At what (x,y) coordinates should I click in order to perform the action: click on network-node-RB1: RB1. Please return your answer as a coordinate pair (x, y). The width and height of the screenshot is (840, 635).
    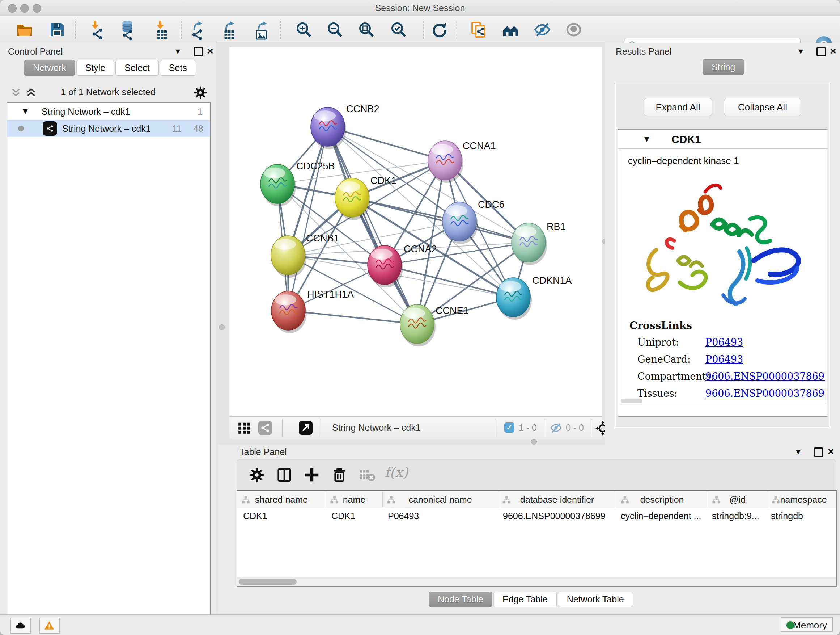
    Looking at the image, I should click on (538, 243).